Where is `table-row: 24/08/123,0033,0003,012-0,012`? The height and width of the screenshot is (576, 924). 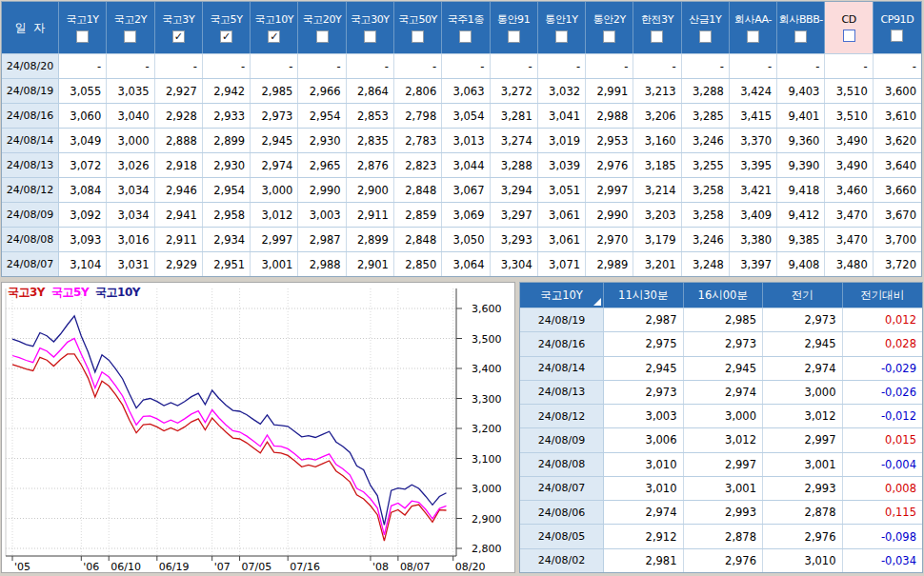 table-row: 24/08/123,0033,0003,012-0,012 is located at coordinates (721, 415).